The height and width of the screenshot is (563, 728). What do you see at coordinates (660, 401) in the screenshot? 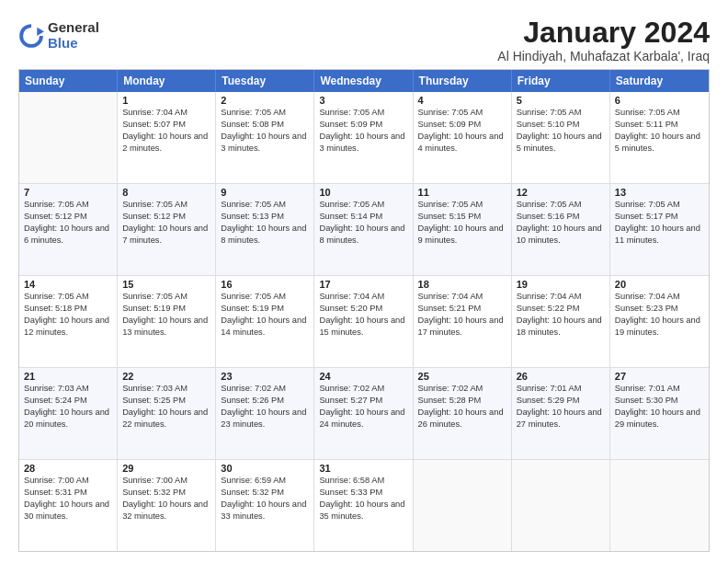
I see `sunset-line: Sunset: 5:30 PM` at bounding box center [660, 401].